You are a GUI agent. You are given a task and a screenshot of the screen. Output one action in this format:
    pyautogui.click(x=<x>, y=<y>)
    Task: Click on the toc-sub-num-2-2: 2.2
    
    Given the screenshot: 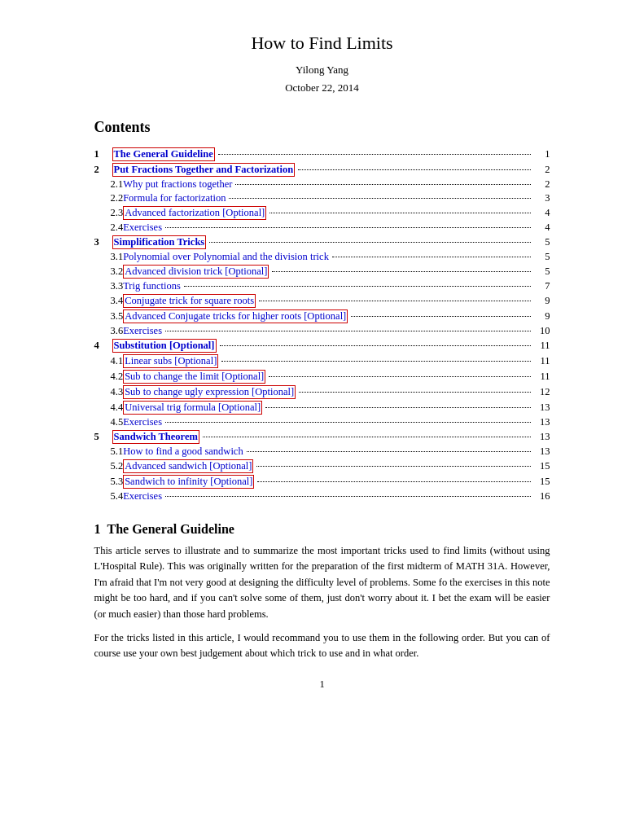 What is the action you would take?
    pyautogui.click(x=109, y=199)
    